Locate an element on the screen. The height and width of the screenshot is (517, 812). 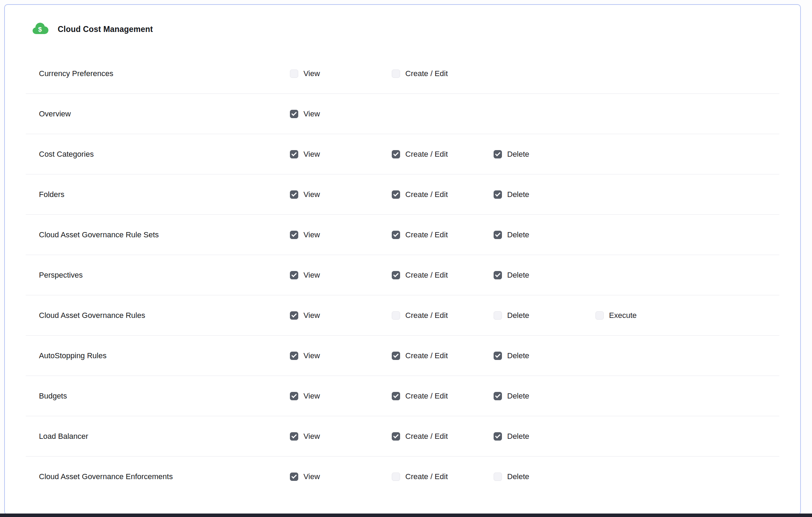
permission-cell: Execute is located at coordinates (647, 315).